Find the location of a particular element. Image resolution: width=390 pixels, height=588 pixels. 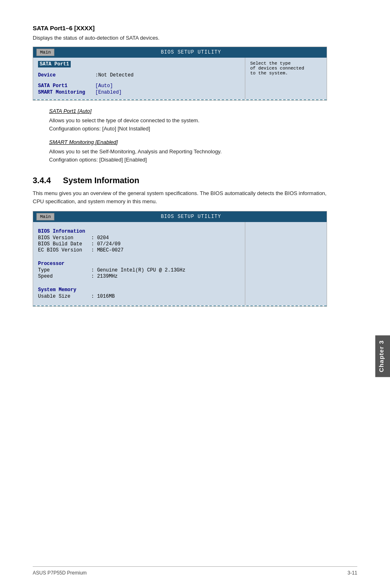

smart-label: SMART Monitoring is located at coordinates (67, 92).